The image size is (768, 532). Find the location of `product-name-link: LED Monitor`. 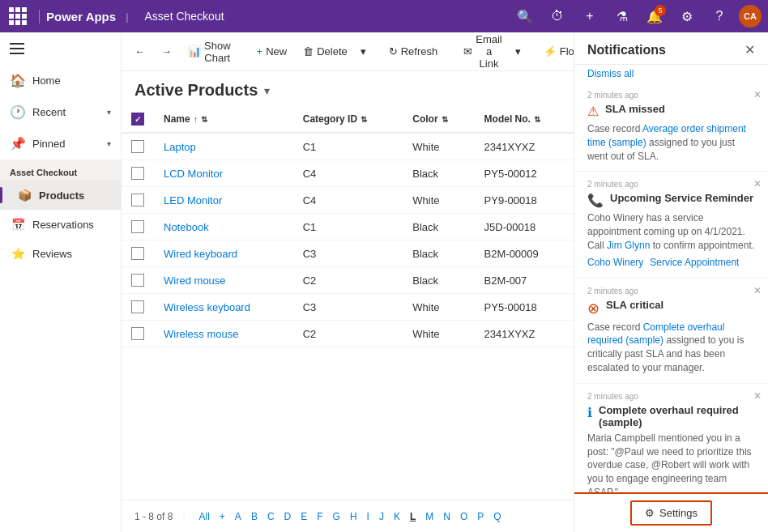

product-name-link: LED Monitor is located at coordinates (193, 201).